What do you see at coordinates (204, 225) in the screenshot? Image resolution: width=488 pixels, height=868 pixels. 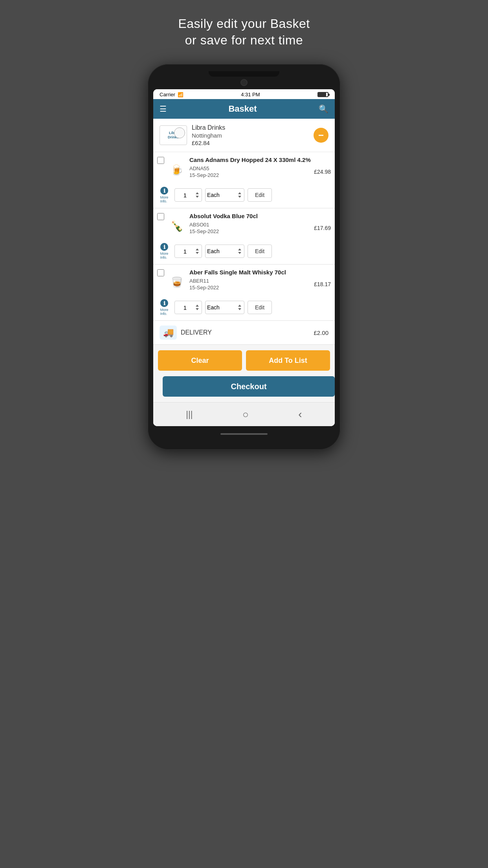 I see `product-2-code: ABSO01` at bounding box center [204, 225].